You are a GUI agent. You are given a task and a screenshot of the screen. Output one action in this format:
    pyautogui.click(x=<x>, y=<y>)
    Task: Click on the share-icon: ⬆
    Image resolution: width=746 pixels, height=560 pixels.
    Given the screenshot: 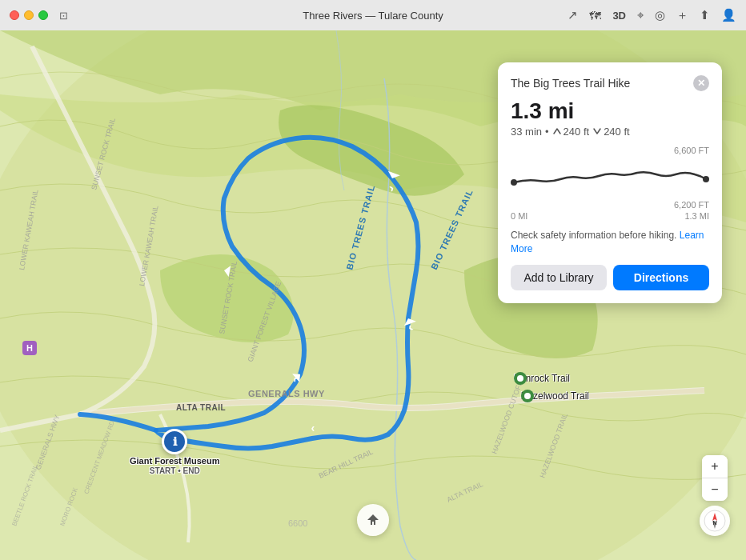 What is the action you would take?
    pyautogui.click(x=704, y=15)
    